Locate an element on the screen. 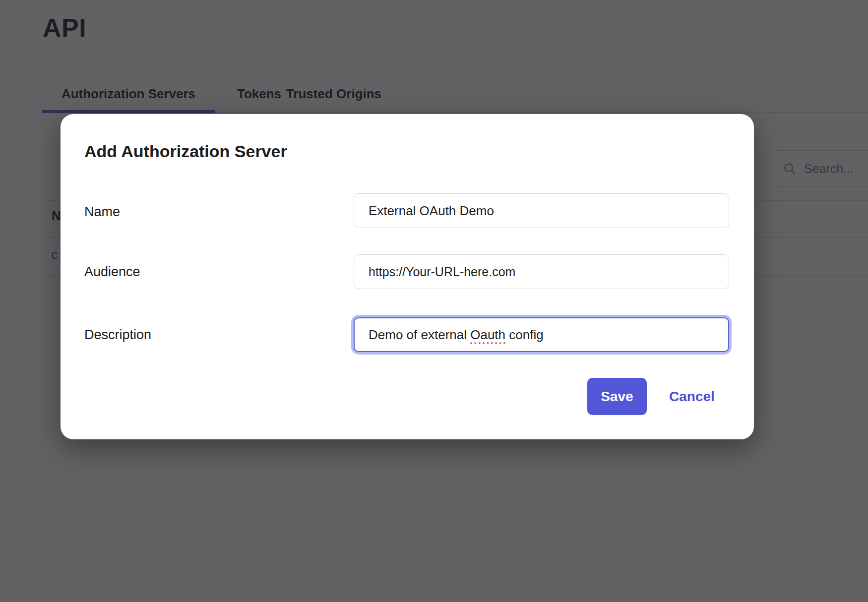  modal-title: Add Authorization Server is located at coordinates (186, 152).